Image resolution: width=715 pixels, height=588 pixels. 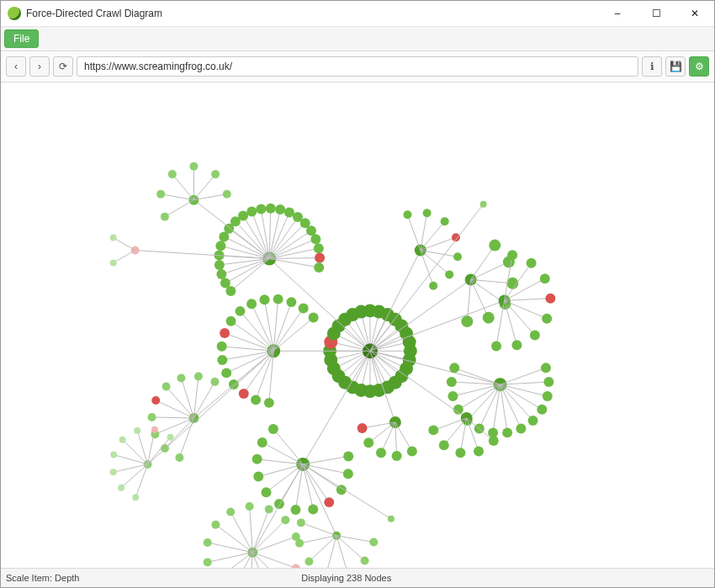 I want to click on file-menu: File, so click(x=22, y=39).